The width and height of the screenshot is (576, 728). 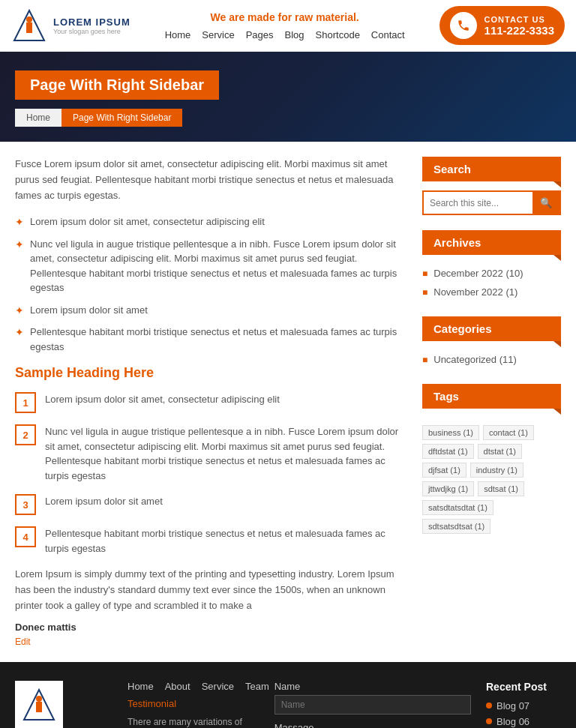 I want to click on logo-area: LOREM IPSUM Your slogan goes here, so click(x=70, y=25).